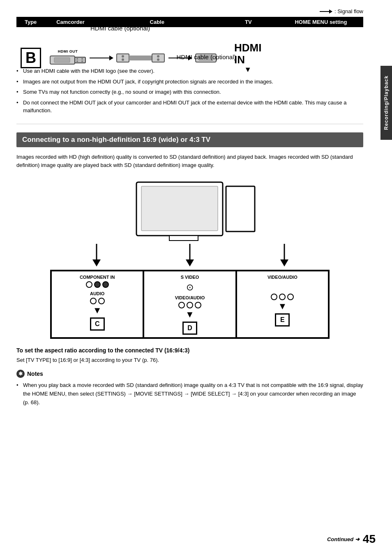 This screenshot has width=392, height=558. What do you see at coordinates (97, 294) in the screenshot?
I see `audio-label: AUDIO` at bounding box center [97, 294].